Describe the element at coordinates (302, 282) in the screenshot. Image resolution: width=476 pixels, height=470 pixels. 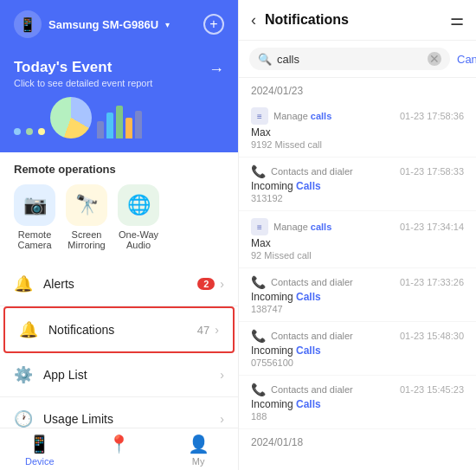
I see `notif-app-4: 📞 Contacts and dialer` at that location.